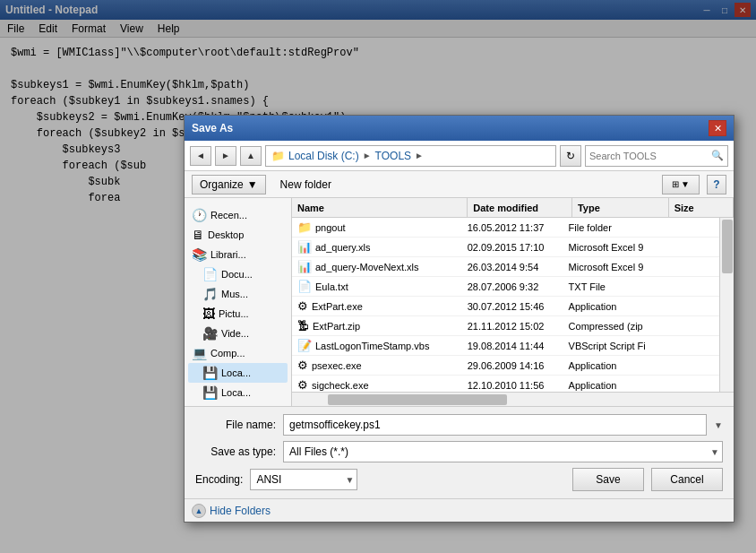 The image size is (756, 553). Describe the element at coordinates (240, 511) in the screenshot. I see `hide-folders-label: Hide Folders` at that location.